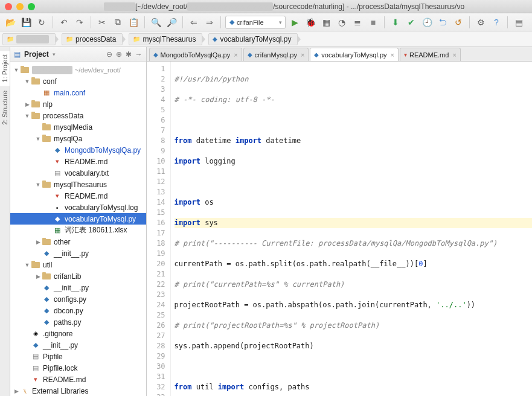 The height and width of the screenshot is (396, 532). What do you see at coordinates (79, 70) in the screenshot?
I see `tree-root: ▼xxxxxxxxxx~/dev/dev_root/` at bounding box center [79, 70].